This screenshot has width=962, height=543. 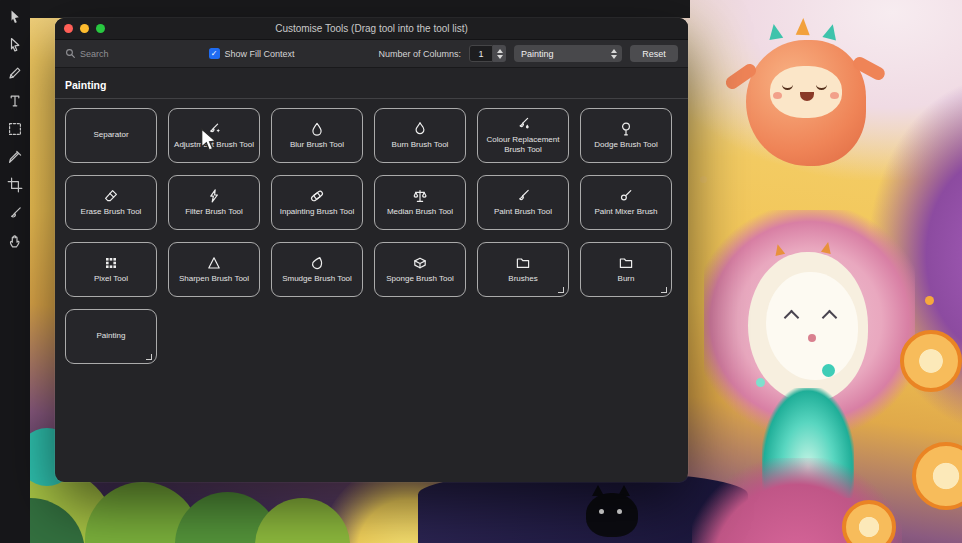 What do you see at coordinates (317, 129) in the screenshot?
I see `blur-droplet-icon` at bounding box center [317, 129].